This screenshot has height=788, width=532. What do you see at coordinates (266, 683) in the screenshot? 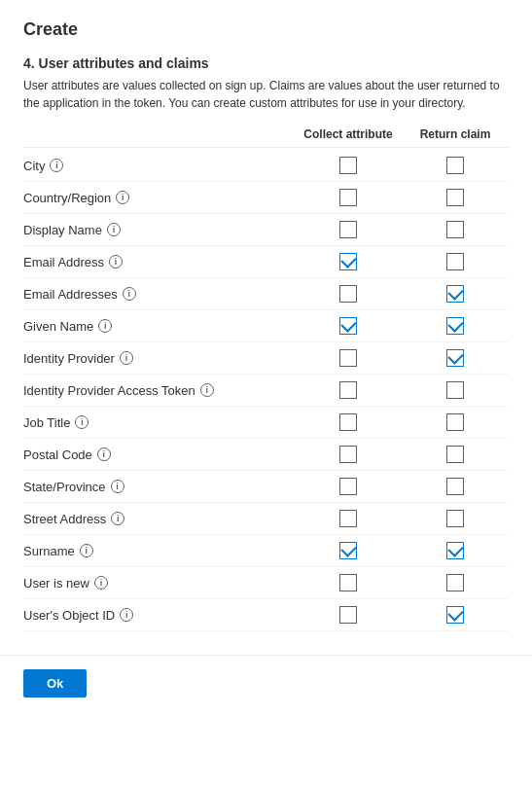
I see `footer: Ok` at bounding box center [266, 683].